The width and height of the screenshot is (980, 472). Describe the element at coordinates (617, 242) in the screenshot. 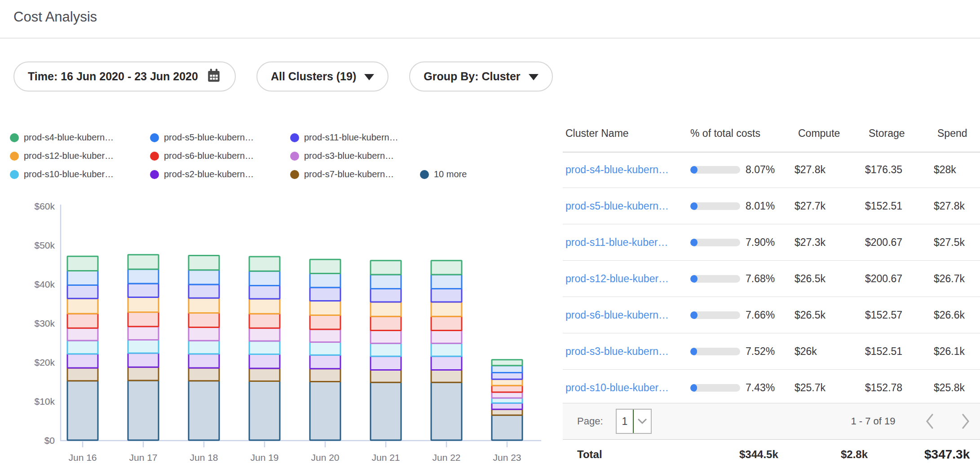

I see `cluster-name-link: prod-s11-blue-kuber…` at that location.